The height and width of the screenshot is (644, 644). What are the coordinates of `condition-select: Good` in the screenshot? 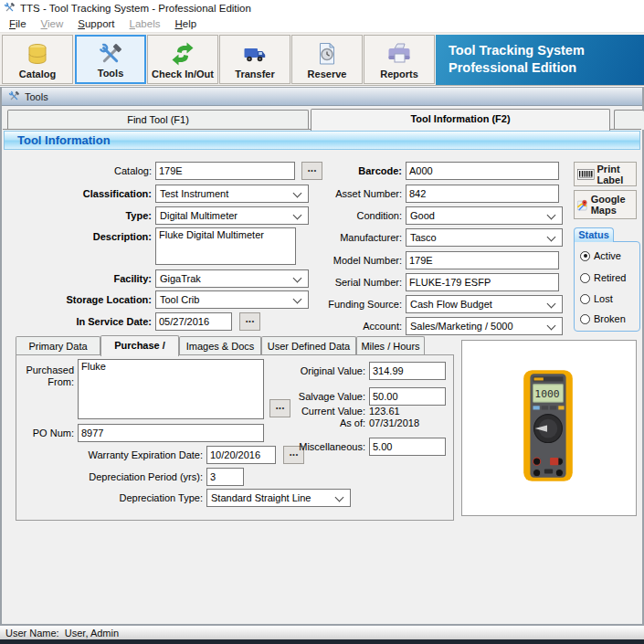 It's located at (484, 216).